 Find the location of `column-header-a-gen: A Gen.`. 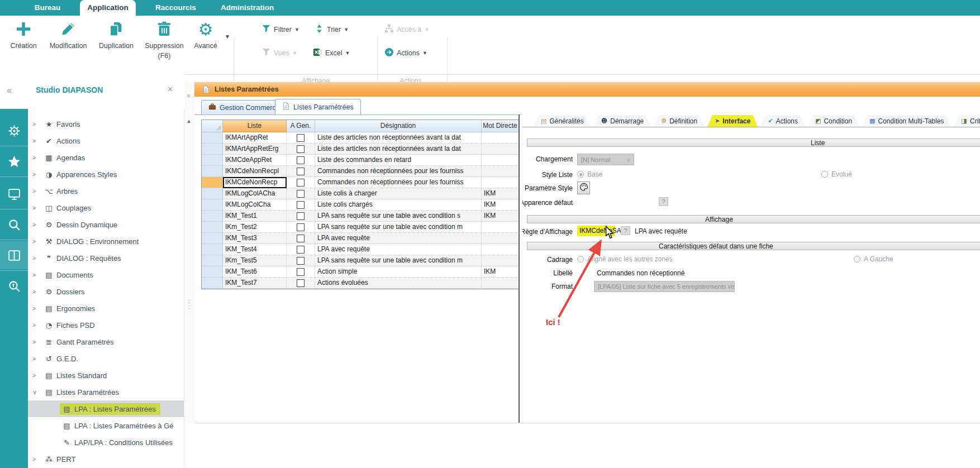

column-header-a-gen: A Gen. is located at coordinates (301, 126).